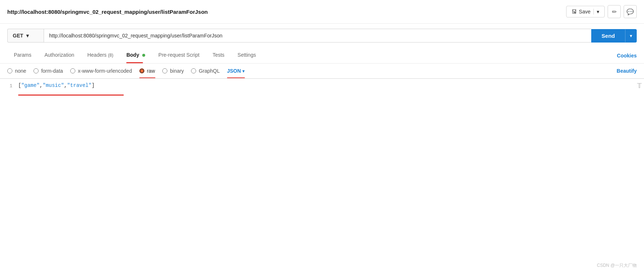 This screenshot has width=644, height=273. What do you see at coordinates (218, 55) in the screenshot?
I see `tab-tests: Tests` at bounding box center [218, 55].